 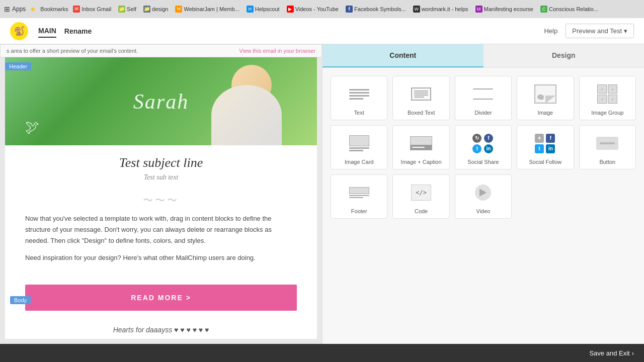 I want to click on bottom-bar: Save and Exit ›, so click(x=322, y=353).